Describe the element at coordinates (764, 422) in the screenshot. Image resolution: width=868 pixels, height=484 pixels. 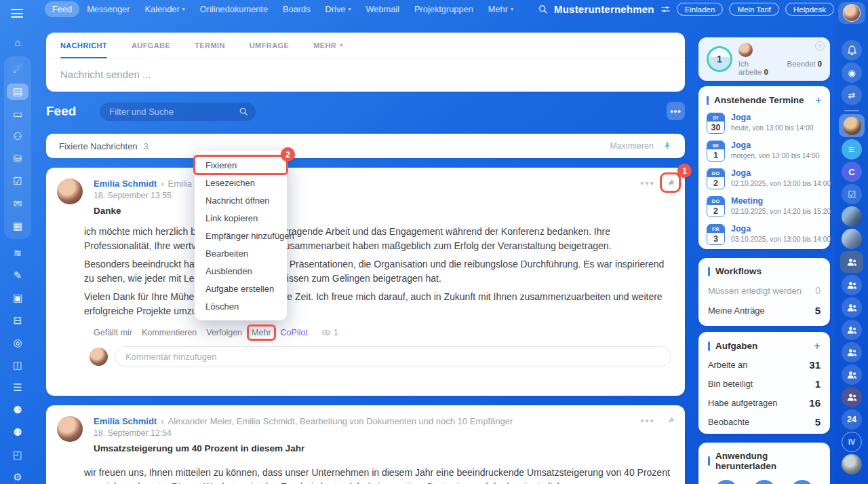
I see `task-row: Beobachte5` at that location.